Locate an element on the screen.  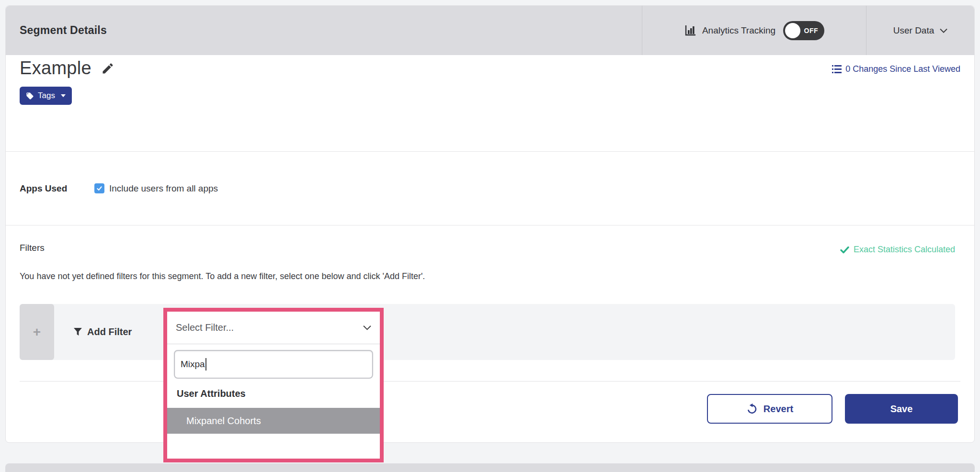
tags-button-label: Tags is located at coordinates (46, 96).